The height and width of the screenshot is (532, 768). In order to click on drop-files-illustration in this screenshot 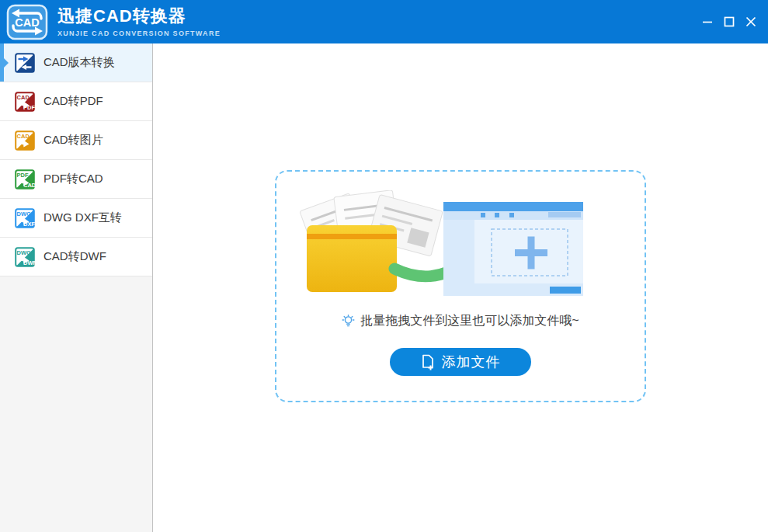, I will do `click(460, 244)`.